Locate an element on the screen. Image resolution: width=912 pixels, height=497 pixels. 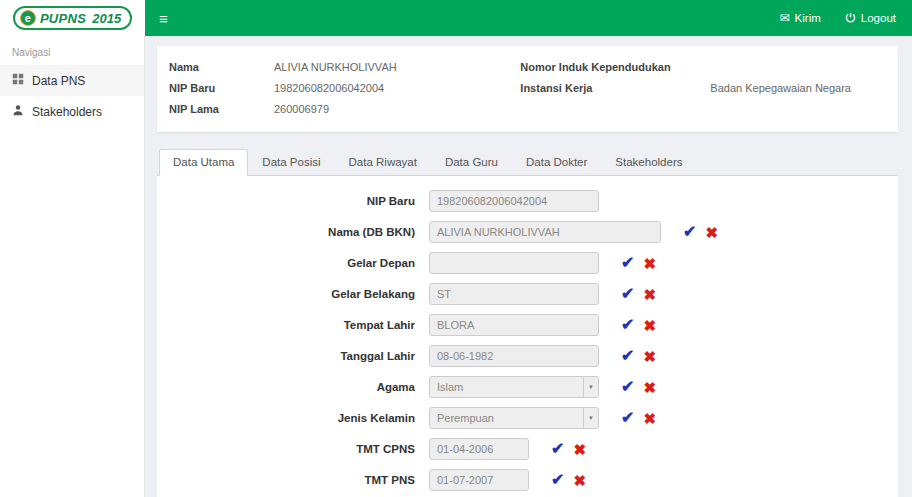
jenis-kelamin-select: Perempuan ▼ is located at coordinates (514, 418).